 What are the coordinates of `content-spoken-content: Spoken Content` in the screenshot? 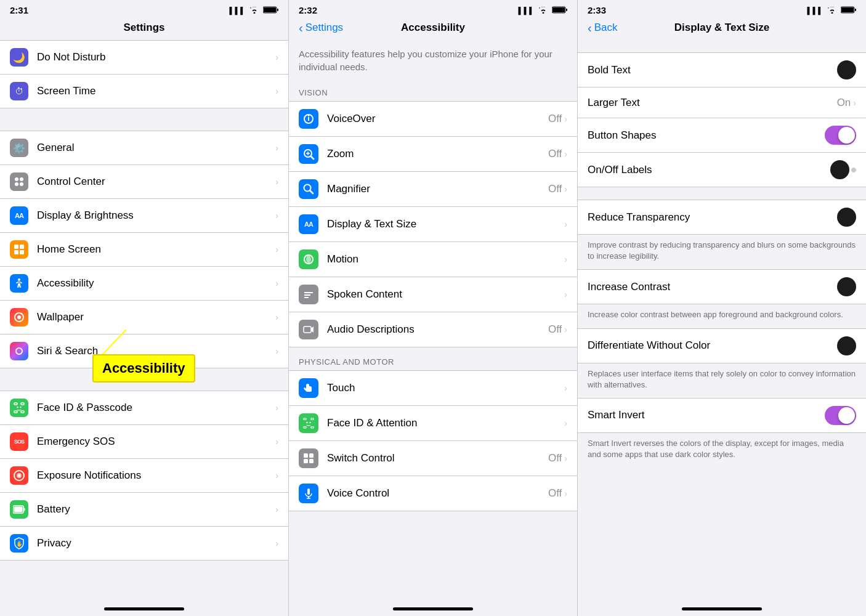 It's located at (446, 294).